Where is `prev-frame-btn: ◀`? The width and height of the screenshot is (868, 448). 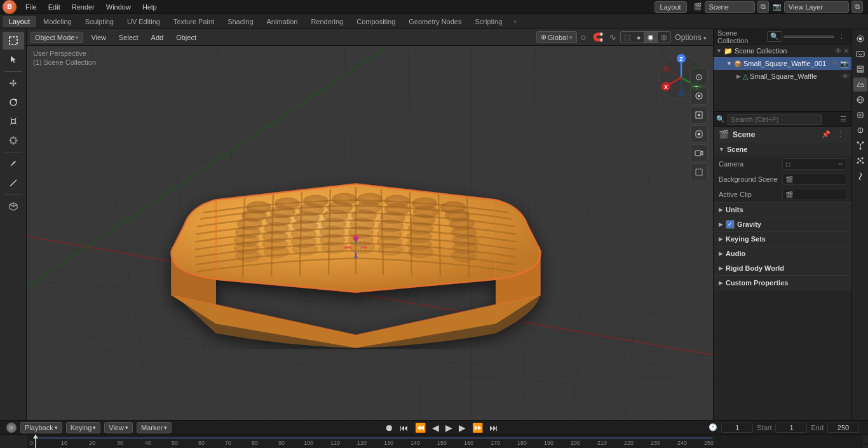 prev-frame-btn: ◀ is located at coordinates (436, 428).